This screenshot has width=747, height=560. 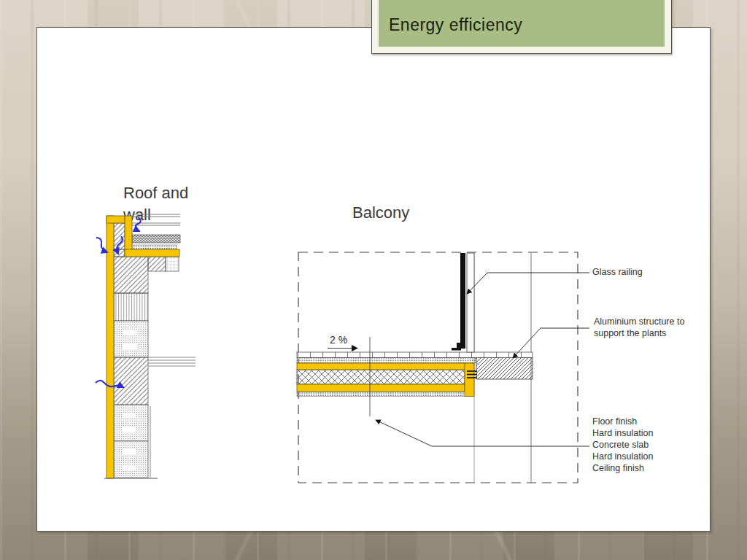 I want to click on layer-label-hard-insulation-bottom: Hard insulation, so click(x=623, y=457).